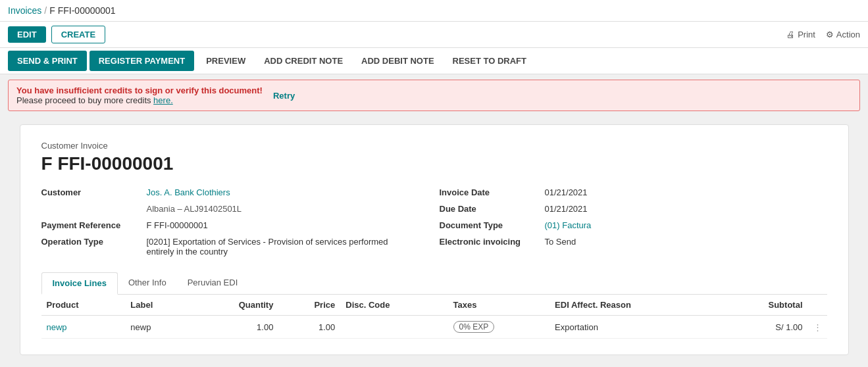 The image size is (868, 367). I want to click on customer-label: Customer, so click(94, 192).